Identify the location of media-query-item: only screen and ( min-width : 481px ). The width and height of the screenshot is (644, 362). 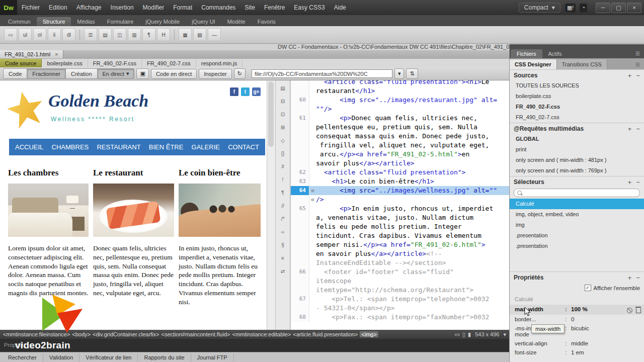
(577, 160).